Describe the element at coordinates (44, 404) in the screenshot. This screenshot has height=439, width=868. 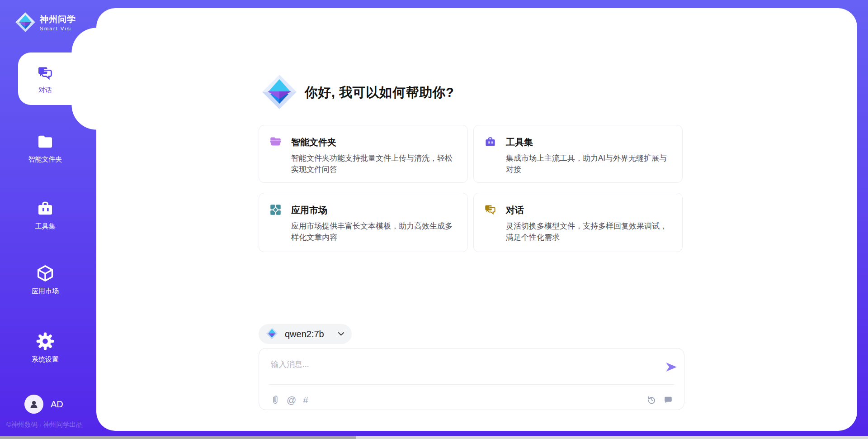
I see `user-account: AD` at that location.